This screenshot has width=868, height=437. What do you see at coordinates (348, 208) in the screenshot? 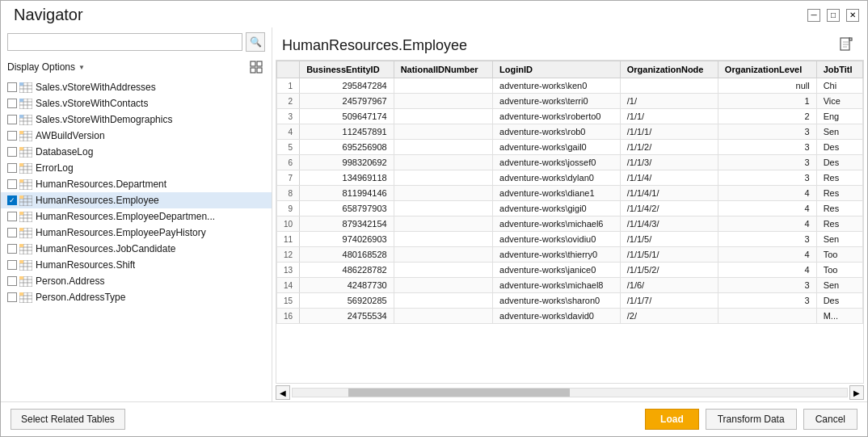
I see `cell-businessentityid: 658797903` at bounding box center [348, 208].